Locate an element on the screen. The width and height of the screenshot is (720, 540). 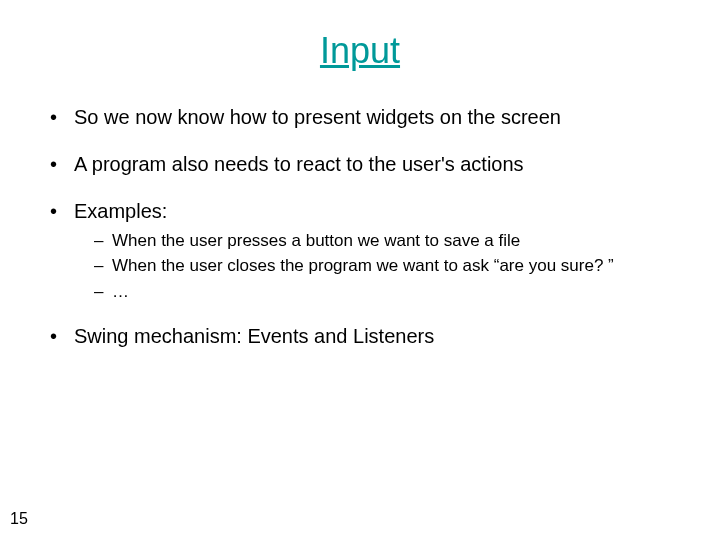
sub-bullet-text: When the user closes the program we want… is located at coordinates (363, 266).